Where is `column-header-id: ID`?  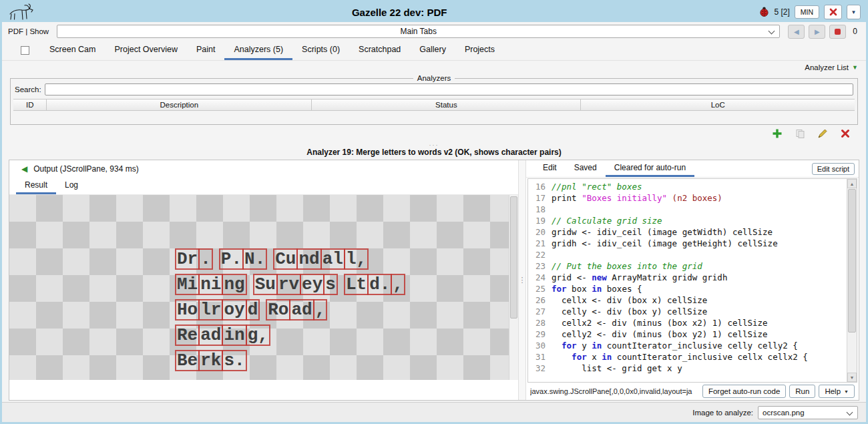
column-header-id: ID is located at coordinates (30, 105).